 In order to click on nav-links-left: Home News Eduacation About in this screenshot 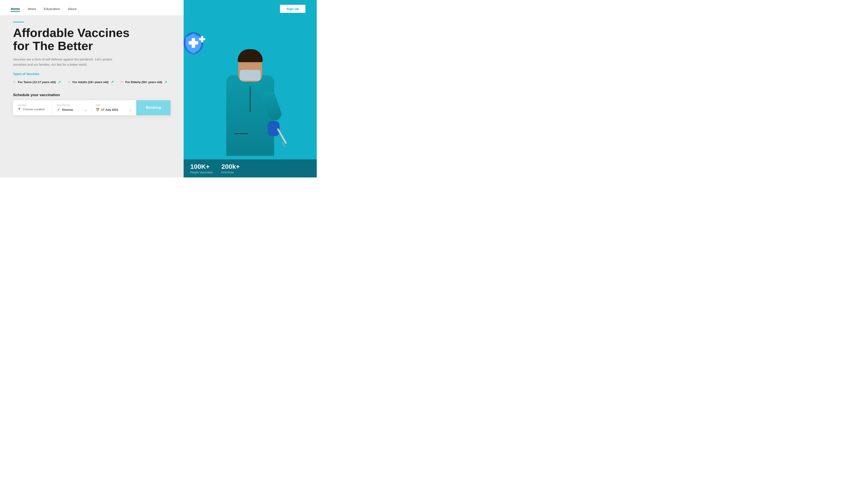, I will do `click(96, 9)`.